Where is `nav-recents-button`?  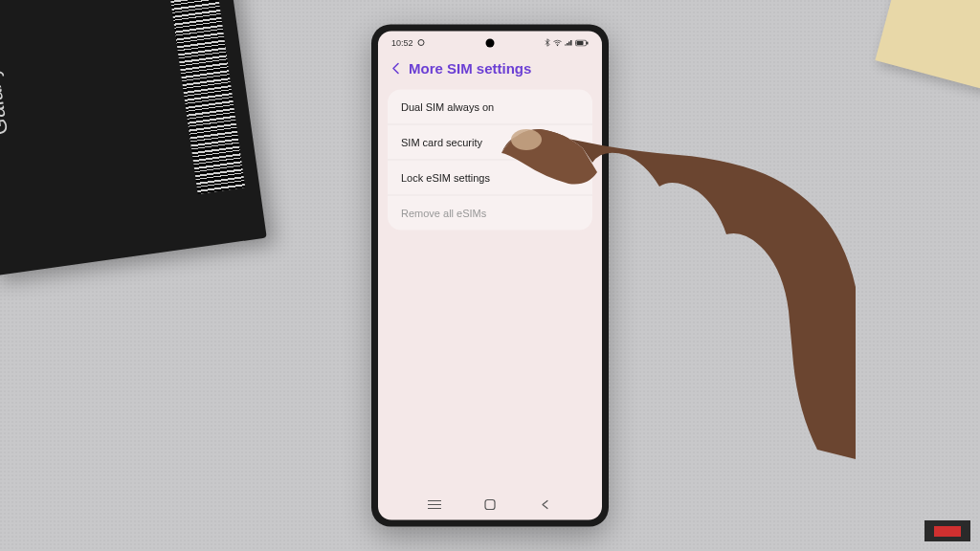 nav-recents-button is located at coordinates (434, 505).